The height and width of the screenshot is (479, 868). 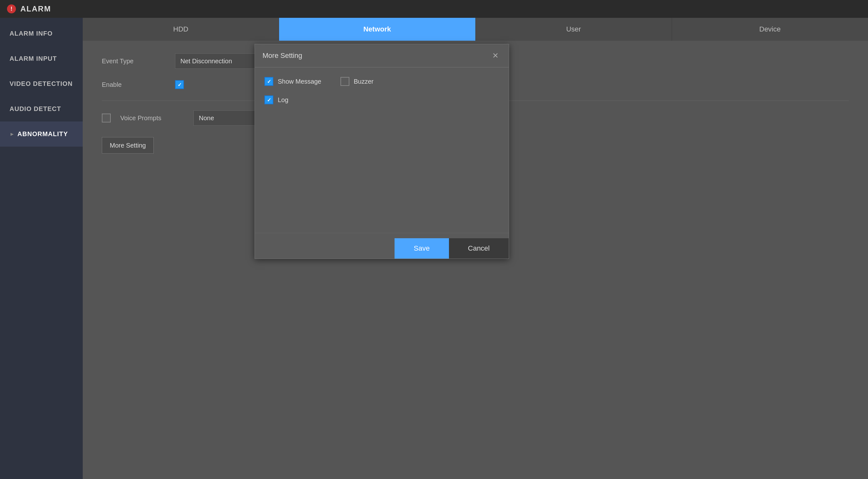 What do you see at coordinates (41, 59) in the screenshot?
I see `sidebar-item-alarm-input: ALARM INPUT` at bounding box center [41, 59].